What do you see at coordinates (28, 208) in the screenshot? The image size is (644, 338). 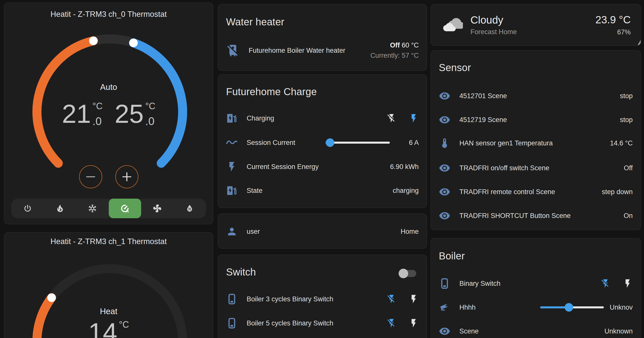 I see `power-icon` at bounding box center [28, 208].